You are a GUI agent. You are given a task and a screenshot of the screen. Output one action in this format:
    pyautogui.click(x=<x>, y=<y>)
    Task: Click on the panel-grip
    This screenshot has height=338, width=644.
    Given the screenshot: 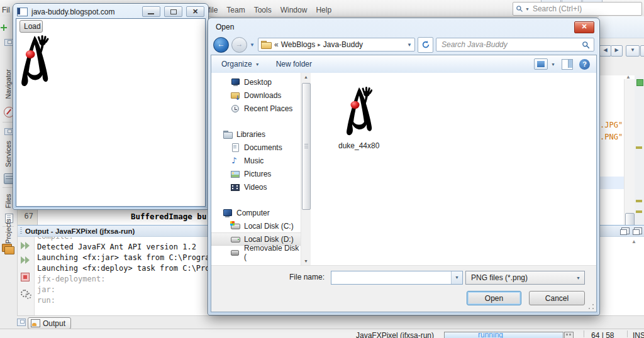 What is the action you would take?
    pyautogui.click(x=21, y=231)
    